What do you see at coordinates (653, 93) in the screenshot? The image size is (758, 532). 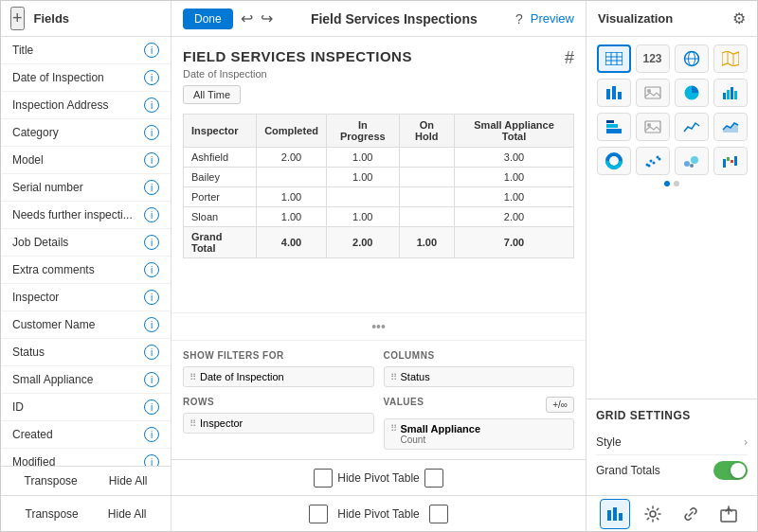 I see `image-viz-button` at bounding box center [653, 93].